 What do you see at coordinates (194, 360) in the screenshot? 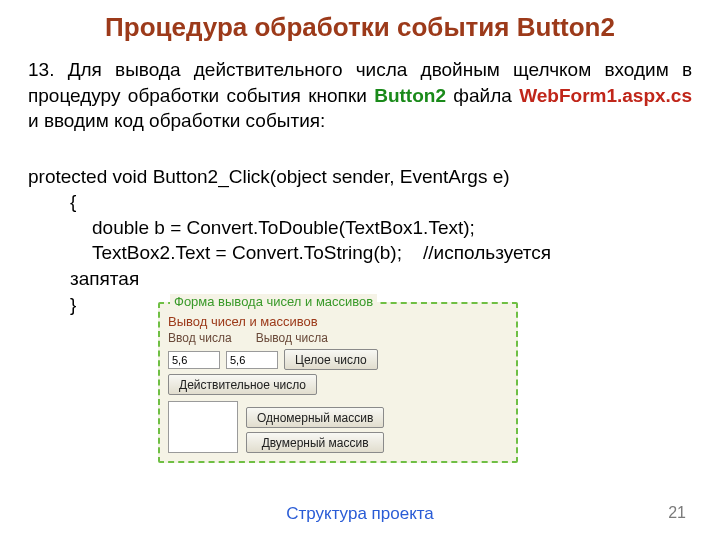
I see `textbox-input` at bounding box center [194, 360].